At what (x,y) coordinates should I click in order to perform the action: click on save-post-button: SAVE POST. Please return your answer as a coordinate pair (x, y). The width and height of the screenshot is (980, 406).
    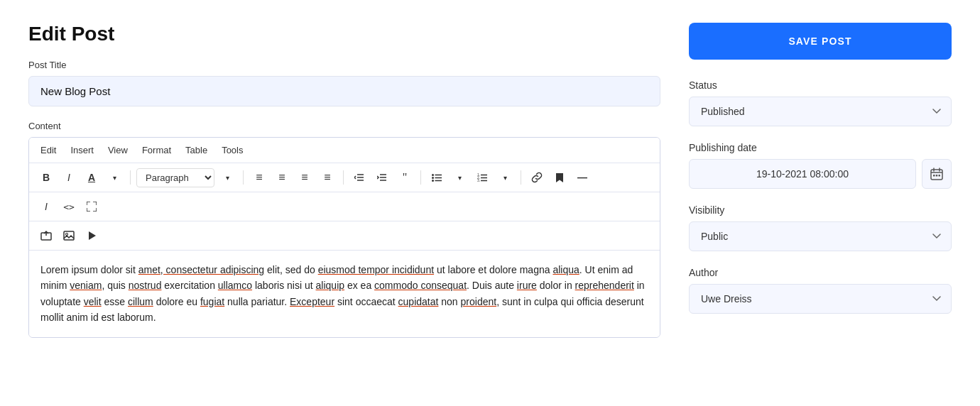
    Looking at the image, I should click on (820, 41).